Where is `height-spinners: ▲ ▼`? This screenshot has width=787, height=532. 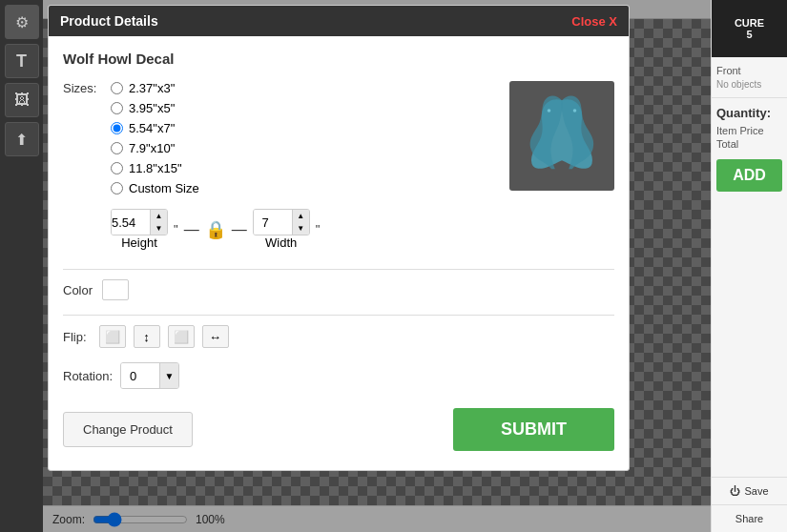 height-spinners: ▲ ▼ is located at coordinates (158, 222).